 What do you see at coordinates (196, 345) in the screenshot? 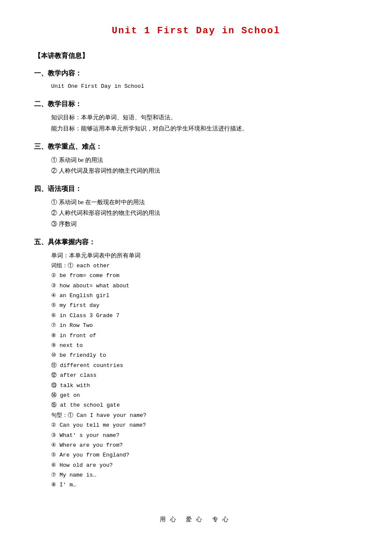
I see `phrase-item-7: ⑨ next to` at bounding box center [196, 345].